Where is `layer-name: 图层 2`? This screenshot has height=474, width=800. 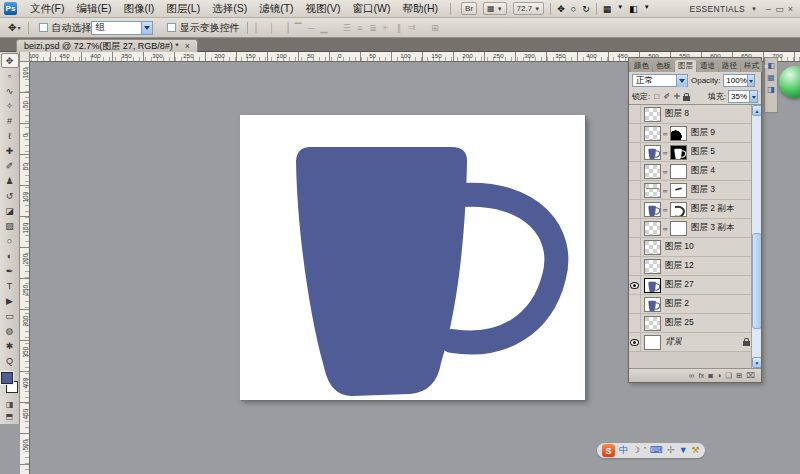
layer-name: 图层 2 is located at coordinates (677, 304).